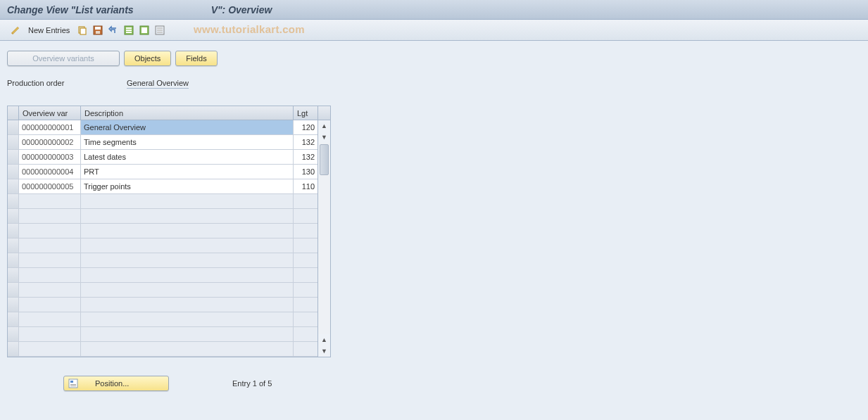 This screenshot has height=420, width=868. I want to click on cell-desc: General Overview, so click(187, 127).